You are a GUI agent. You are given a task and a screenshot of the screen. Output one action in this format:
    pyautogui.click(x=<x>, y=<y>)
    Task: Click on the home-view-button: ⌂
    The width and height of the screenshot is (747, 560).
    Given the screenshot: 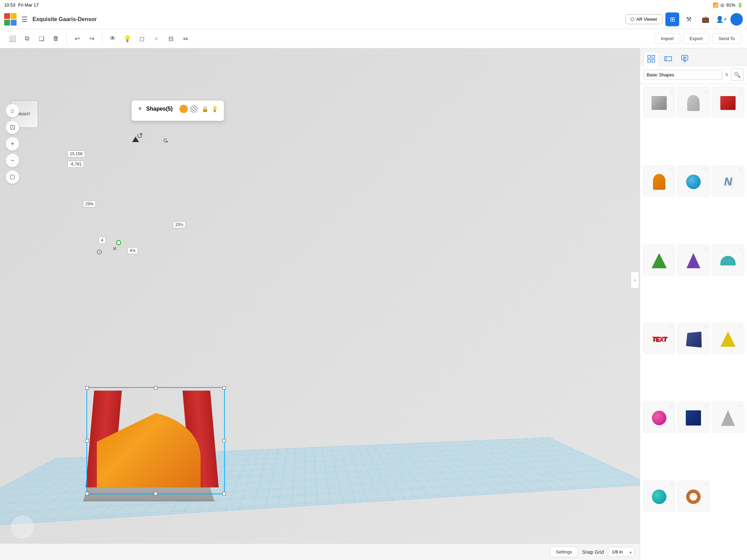 What is the action you would take?
    pyautogui.click(x=12, y=111)
    